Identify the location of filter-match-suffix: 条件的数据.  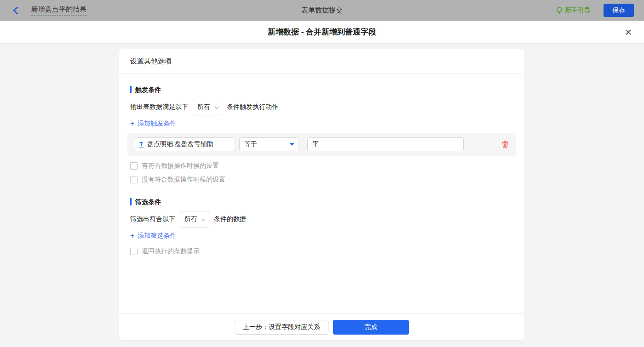
(230, 219).